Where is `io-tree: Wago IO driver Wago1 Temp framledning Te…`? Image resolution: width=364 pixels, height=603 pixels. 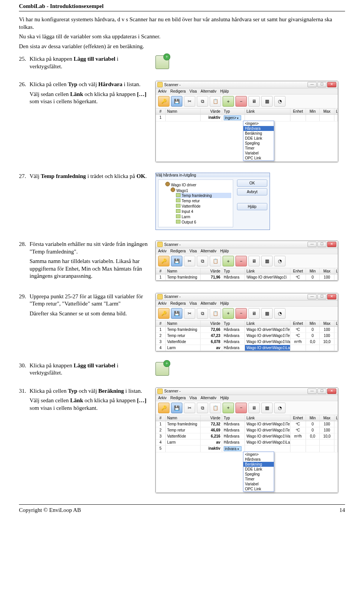 io-tree: Wago IO driver Wago1 Temp framledning Te… is located at coordinates (196, 203).